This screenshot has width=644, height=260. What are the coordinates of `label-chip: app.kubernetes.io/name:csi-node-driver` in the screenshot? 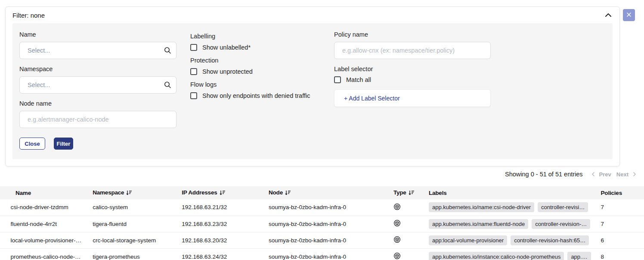 It's located at (481, 207).